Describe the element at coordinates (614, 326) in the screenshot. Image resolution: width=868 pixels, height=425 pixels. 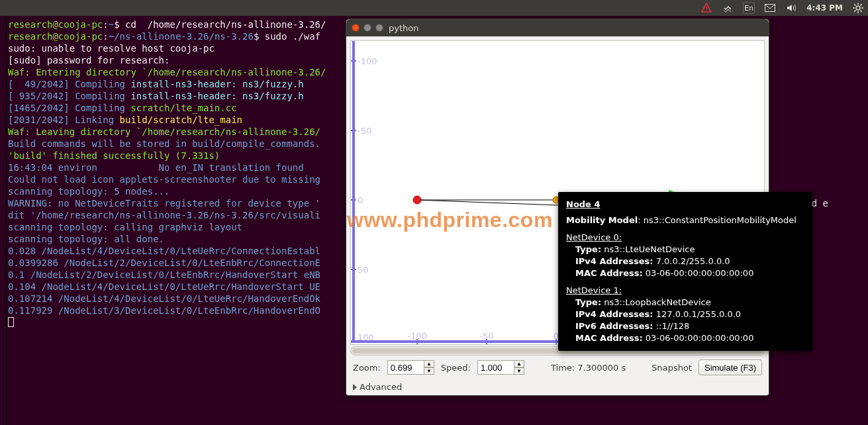
I see `dev1-ipv6-key: IPv6 Addresses:` at that location.